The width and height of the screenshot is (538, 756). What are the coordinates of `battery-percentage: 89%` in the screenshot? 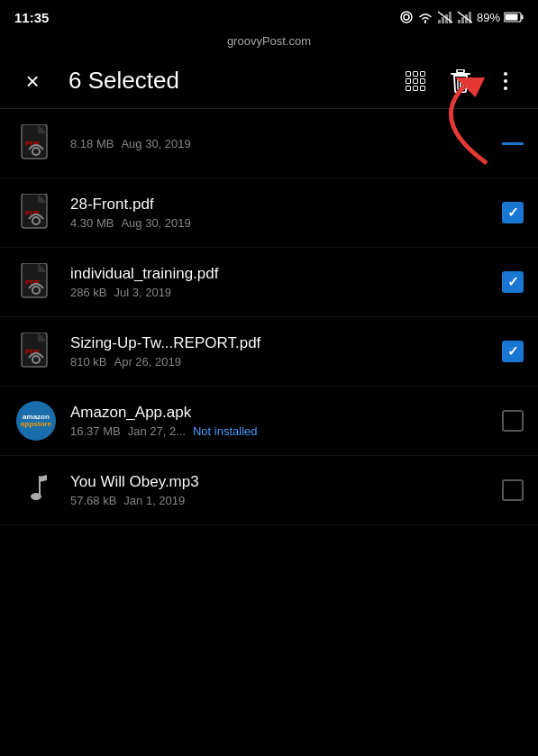 It's located at (488, 18).